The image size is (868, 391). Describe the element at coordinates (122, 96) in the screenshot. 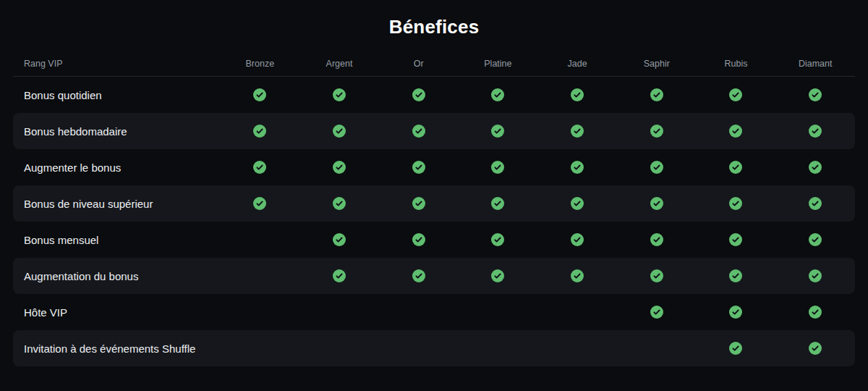

I see `row-label: Bonus quotidien` at that location.